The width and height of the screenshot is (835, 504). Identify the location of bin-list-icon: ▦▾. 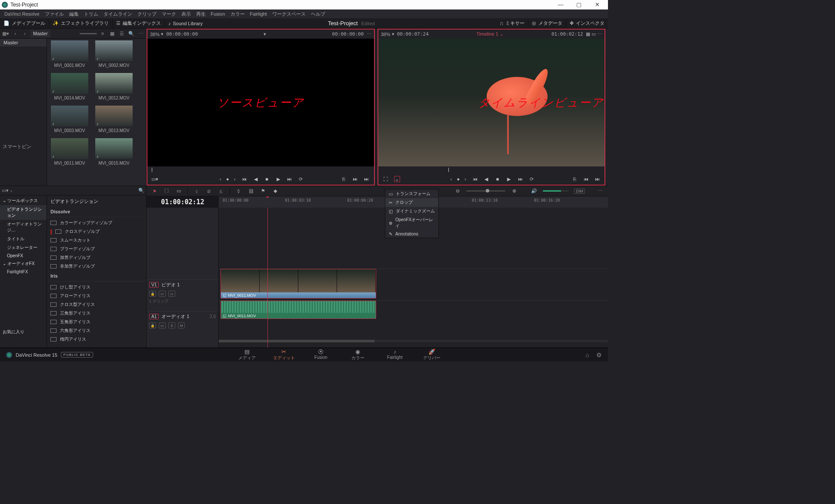
(6, 33).